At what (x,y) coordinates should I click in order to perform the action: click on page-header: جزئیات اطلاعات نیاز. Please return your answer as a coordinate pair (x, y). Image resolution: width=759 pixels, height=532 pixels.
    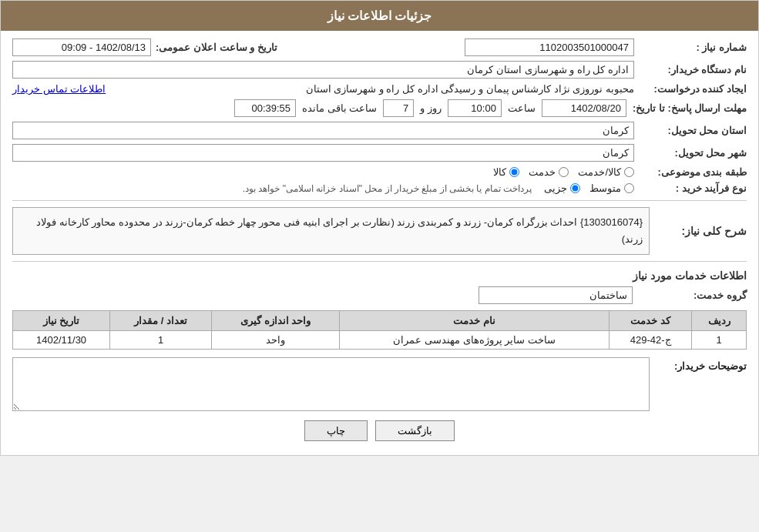
    Looking at the image, I should click on (379, 15).